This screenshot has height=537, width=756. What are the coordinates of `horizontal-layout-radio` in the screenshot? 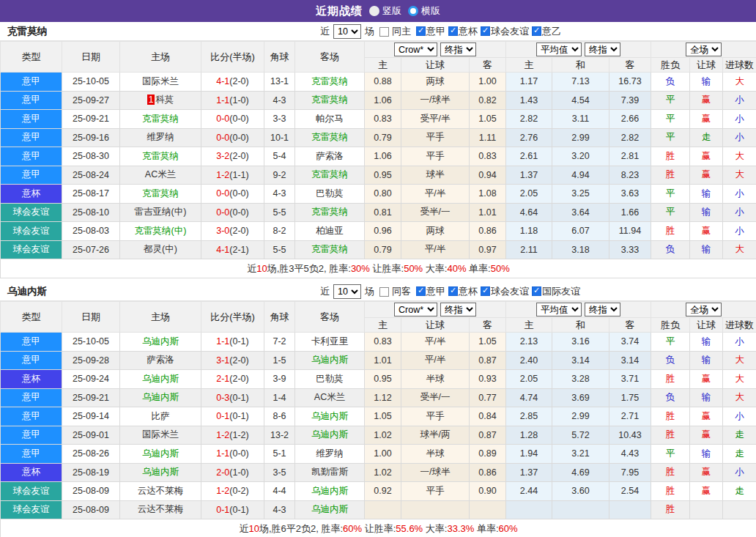 It's located at (413, 11).